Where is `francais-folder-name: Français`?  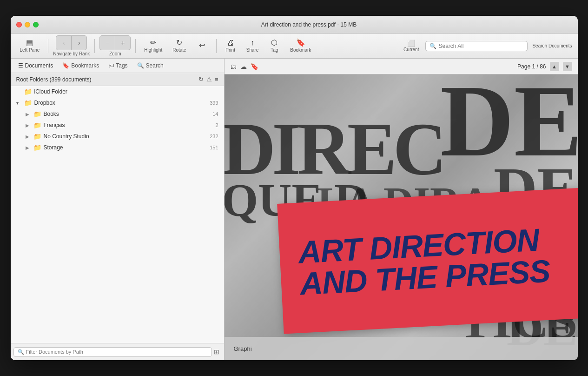 francais-folder-name: Français is located at coordinates (129, 125).